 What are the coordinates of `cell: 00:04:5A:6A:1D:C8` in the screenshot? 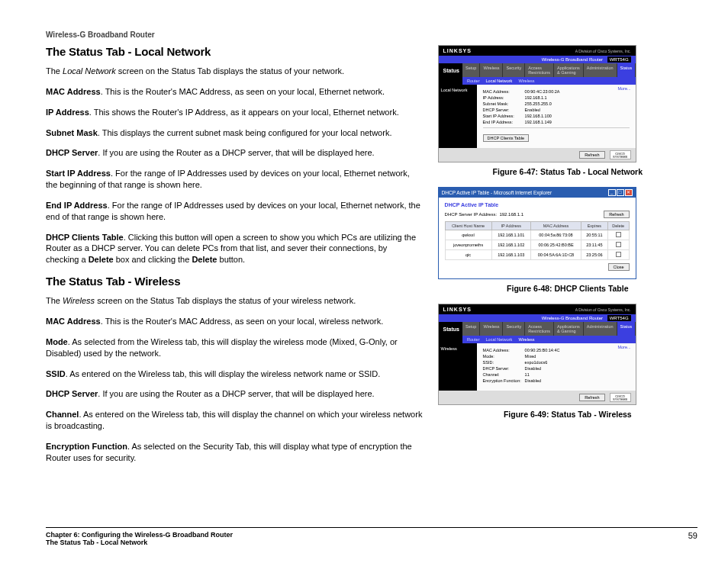 It's located at (556, 255).